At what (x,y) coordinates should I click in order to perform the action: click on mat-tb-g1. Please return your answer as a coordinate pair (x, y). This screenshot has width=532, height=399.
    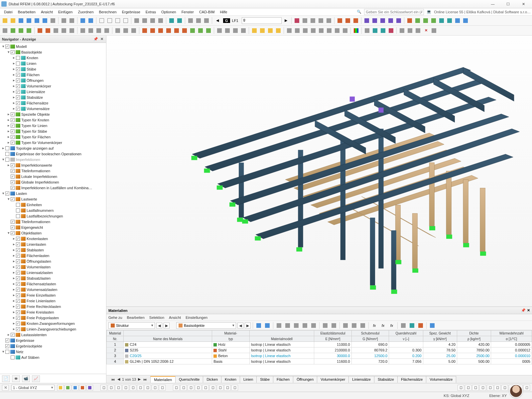
    Looking at the image, I should click on (403, 326).